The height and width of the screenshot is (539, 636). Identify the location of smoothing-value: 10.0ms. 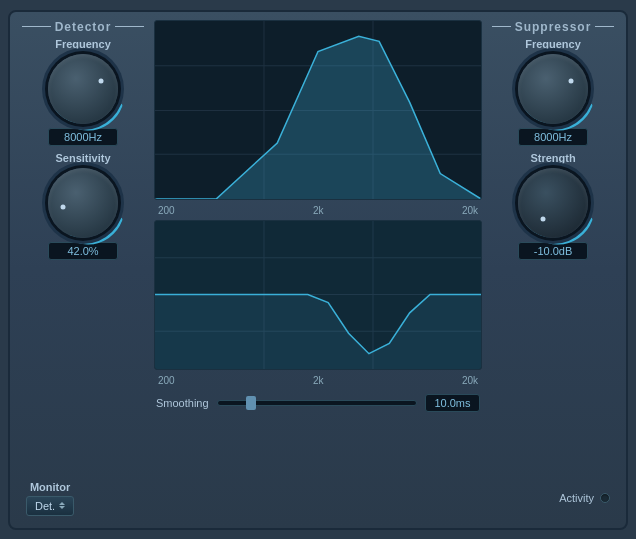
(452, 403).